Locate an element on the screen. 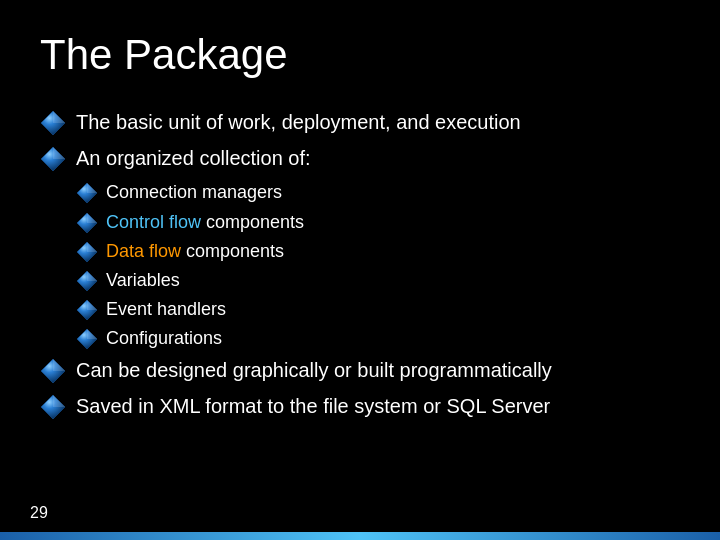  sub-bullet-text-5: Event handlers is located at coordinates (166, 310).